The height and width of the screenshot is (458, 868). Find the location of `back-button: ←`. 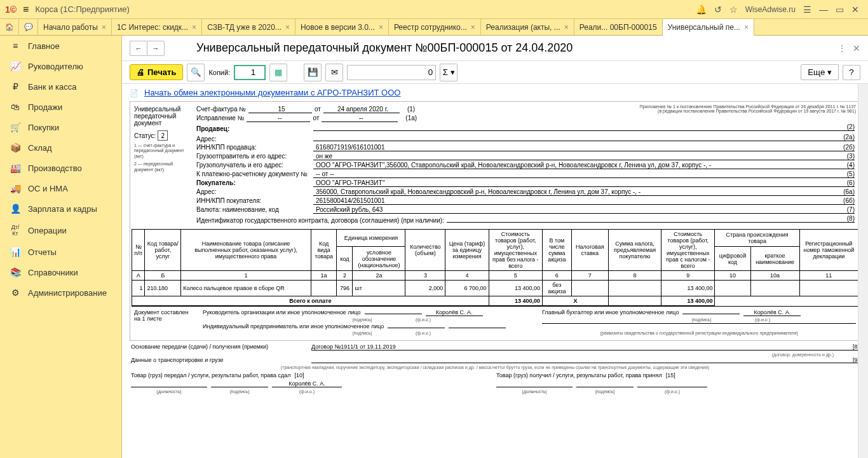

back-button: ← is located at coordinates (139, 48).